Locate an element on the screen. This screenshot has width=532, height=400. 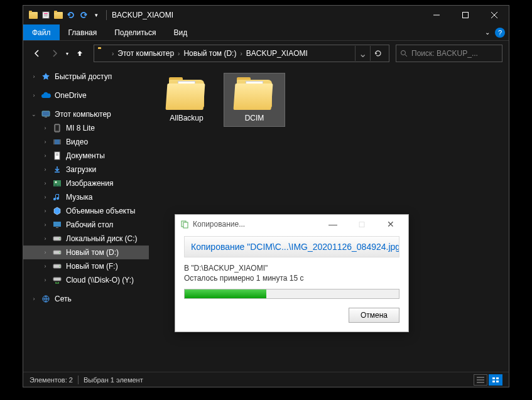
redo-icon is located at coordinates (84, 15).